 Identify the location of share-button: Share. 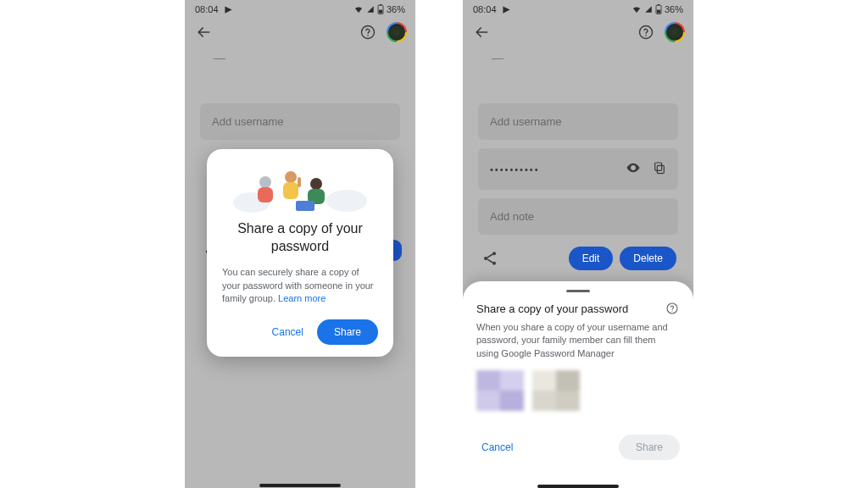
(348, 332).